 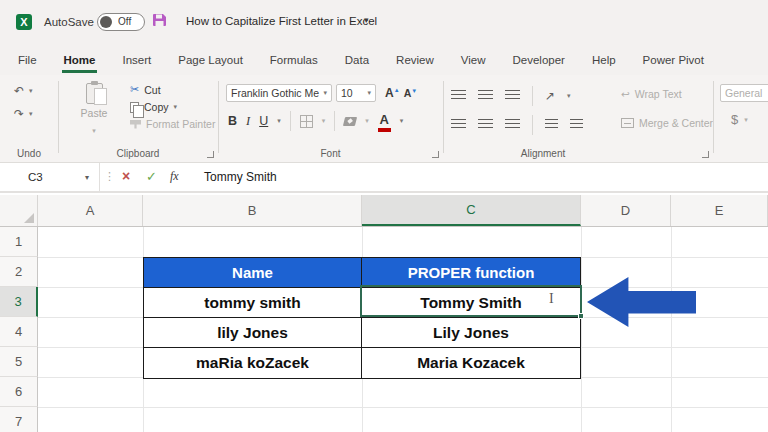 I want to click on document-title: How to Capitalize First Letter in Excel, so click(x=282, y=21).